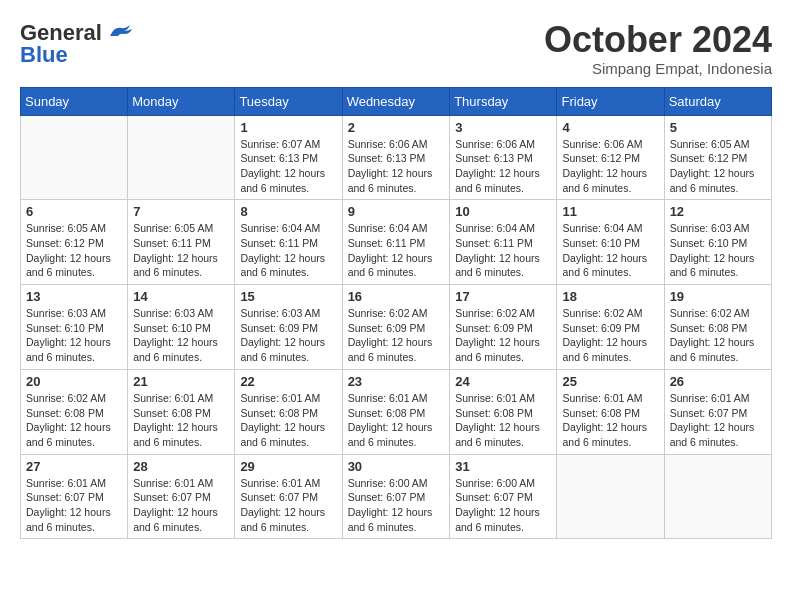 Image resolution: width=792 pixels, height=612 pixels. I want to click on day-number: 6, so click(74, 212).